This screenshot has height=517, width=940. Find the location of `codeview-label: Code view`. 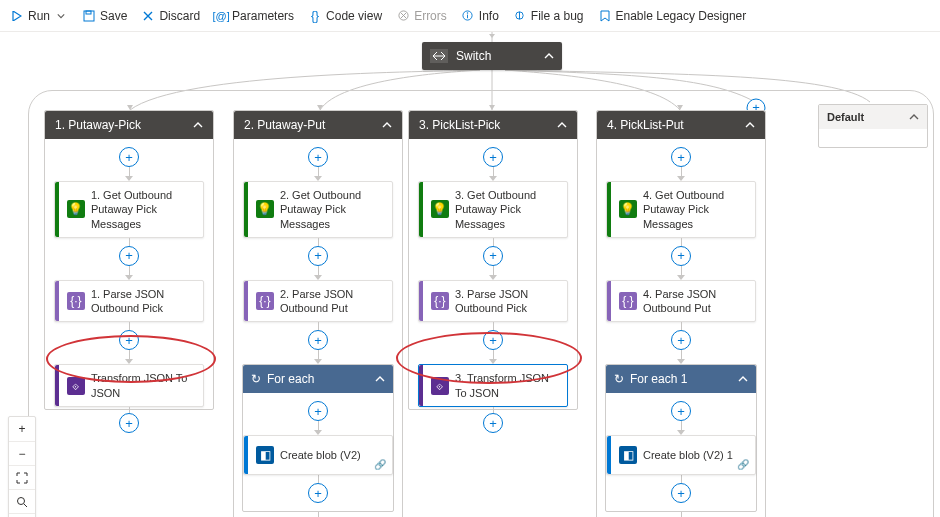

codeview-label: Code view is located at coordinates (354, 16).